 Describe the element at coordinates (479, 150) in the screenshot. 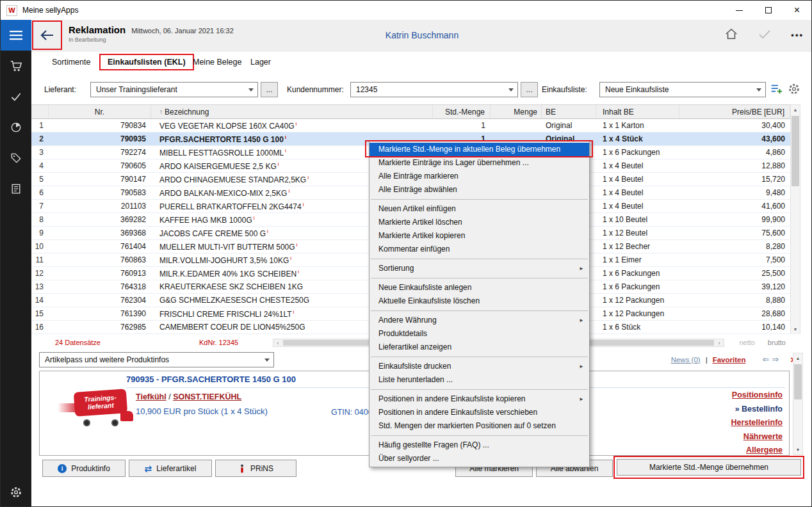

I see `menu-item: Markierte Std.-Menge in aktuellen Beleg …` at that location.